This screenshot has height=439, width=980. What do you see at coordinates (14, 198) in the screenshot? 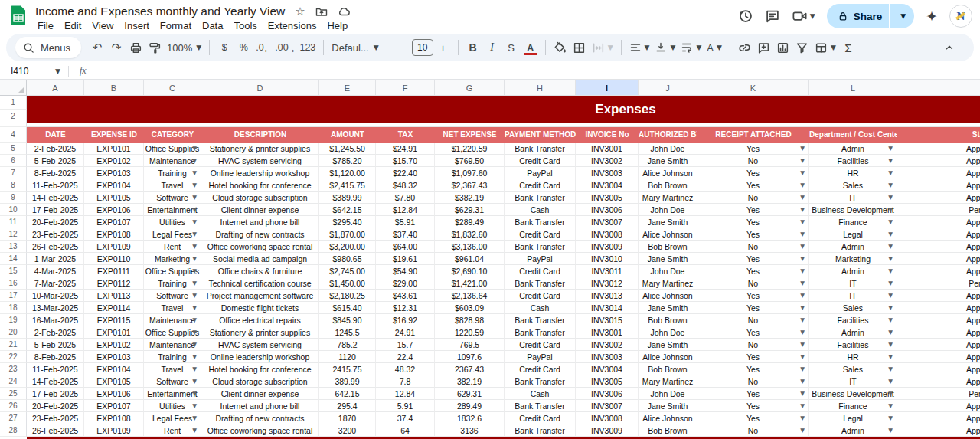
I see `row-header-9: 9` at bounding box center [14, 198].